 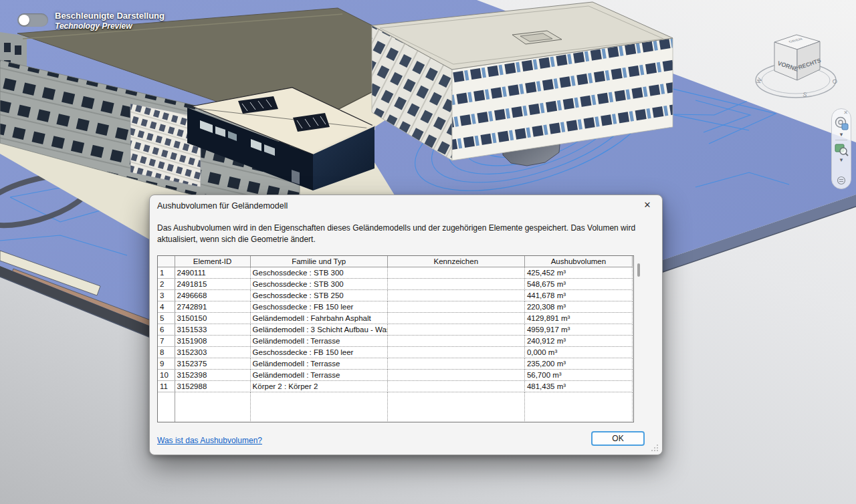 I want to click on accelerated-graphics-toggle, so click(x=33, y=20).